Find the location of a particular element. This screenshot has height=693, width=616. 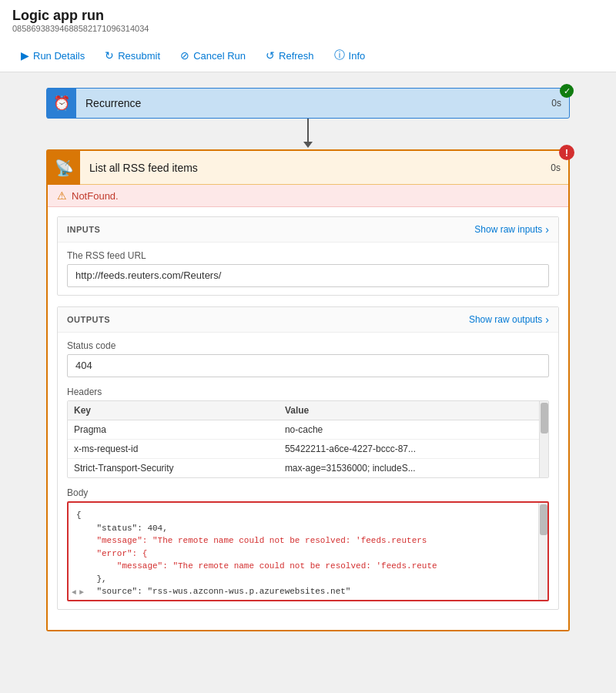

headers-label: Headers is located at coordinates (308, 392).